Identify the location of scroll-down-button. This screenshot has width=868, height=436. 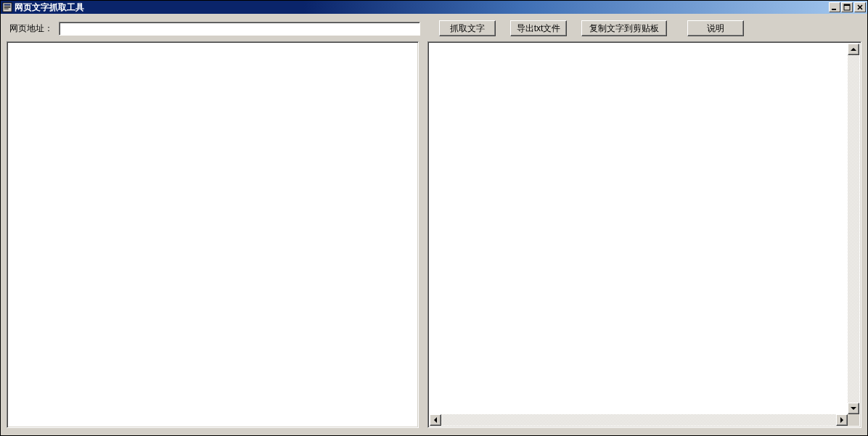
(853, 408).